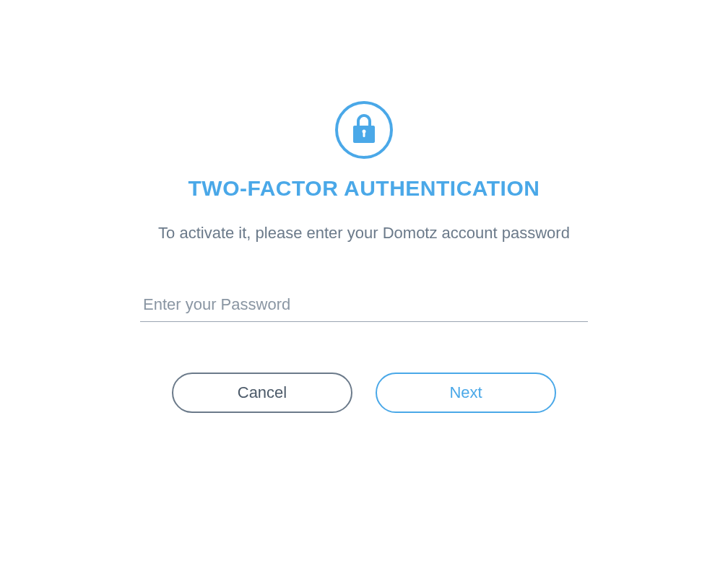 The height and width of the screenshot is (566, 728). Describe the element at coordinates (364, 305) in the screenshot. I see `password-input` at that location.